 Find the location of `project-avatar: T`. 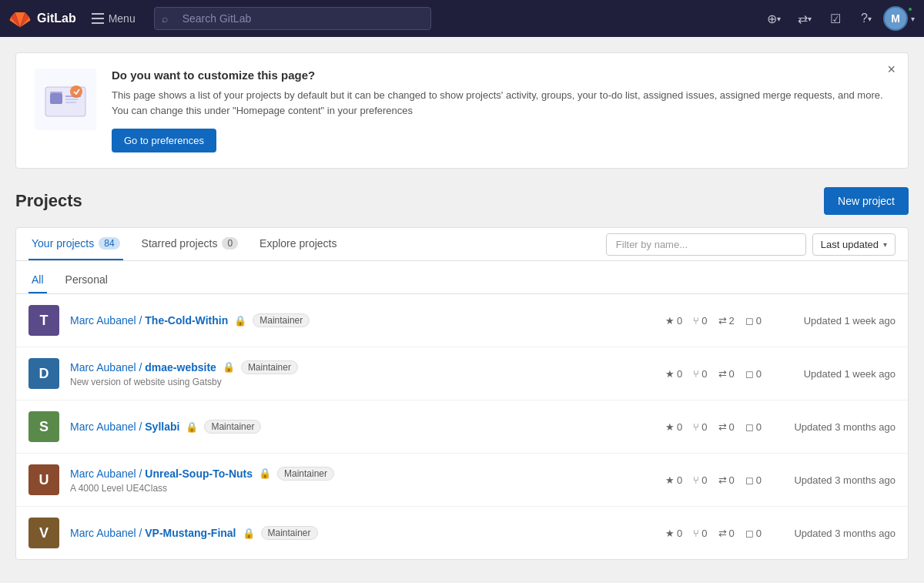

project-avatar: T is located at coordinates (44, 320).